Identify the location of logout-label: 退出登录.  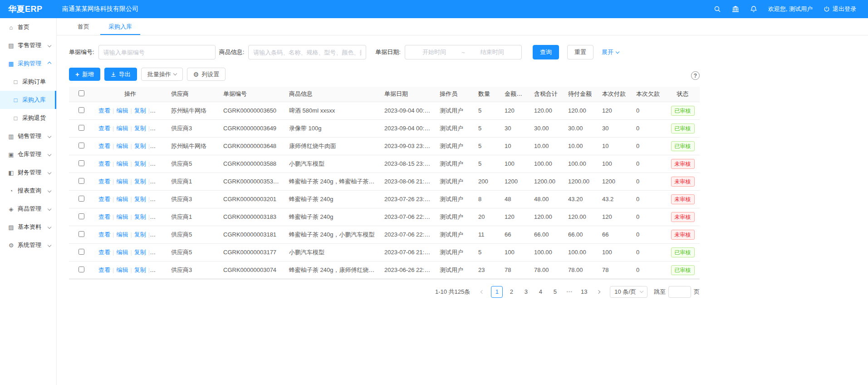
(844, 9).